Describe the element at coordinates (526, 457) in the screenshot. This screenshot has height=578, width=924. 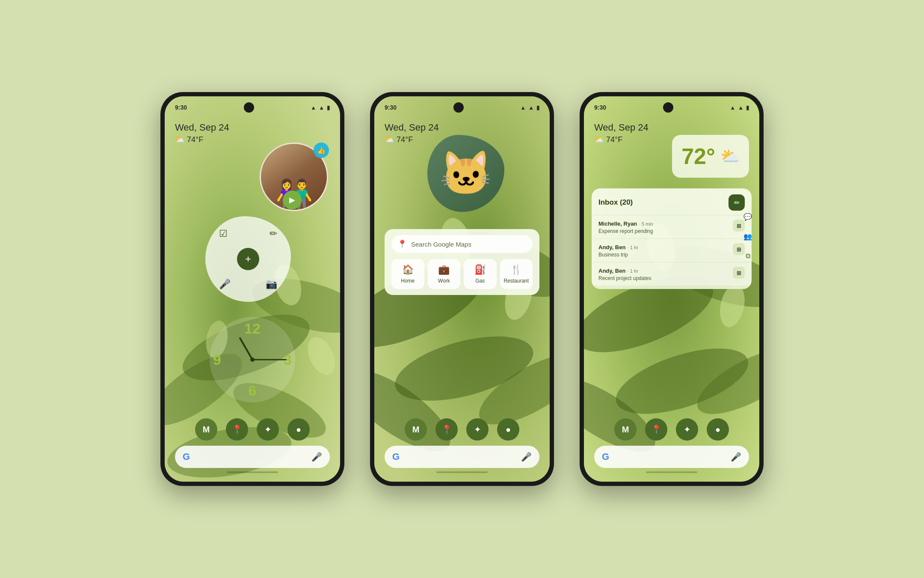
I see `voice-search-2: 🎤` at that location.